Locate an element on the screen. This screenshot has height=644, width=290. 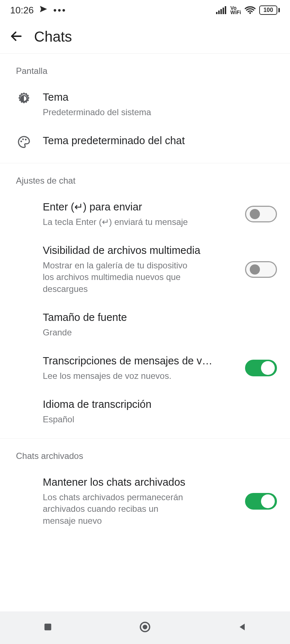
app-bar: Chats is located at coordinates (145, 37).